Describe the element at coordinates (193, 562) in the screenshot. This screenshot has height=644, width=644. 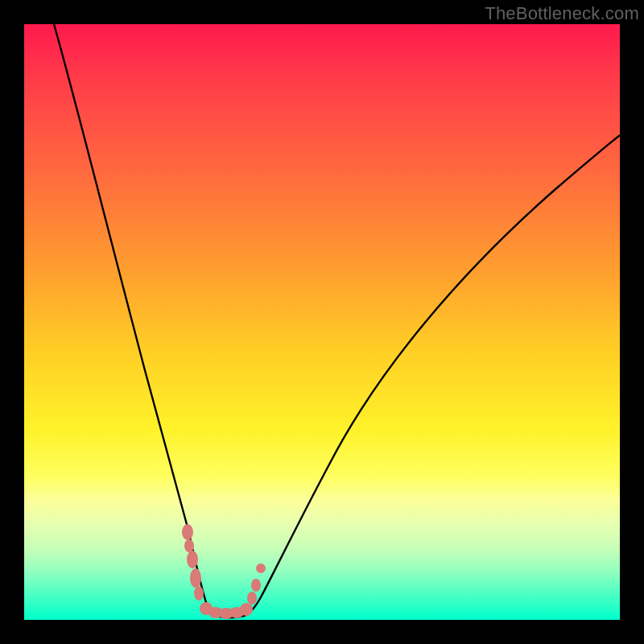
I see `left-marker-cluster` at that location.